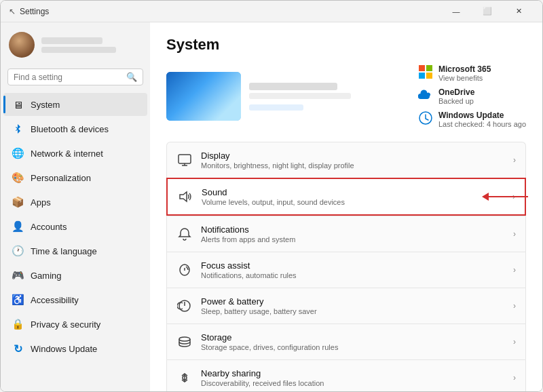 The height and width of the screenshot is (392, 543). Describe the element at coordinates (75, 275) in the screenshot. I see `nav-gaming: 🎮 Gaming` at that location.